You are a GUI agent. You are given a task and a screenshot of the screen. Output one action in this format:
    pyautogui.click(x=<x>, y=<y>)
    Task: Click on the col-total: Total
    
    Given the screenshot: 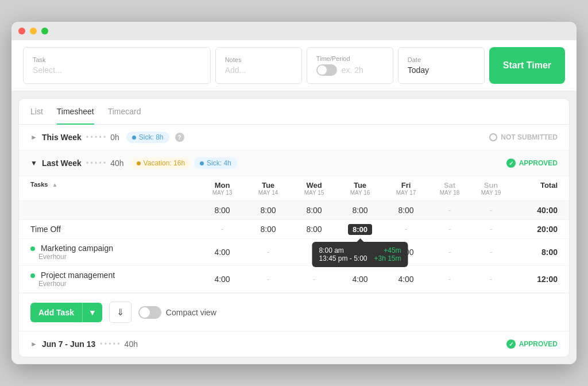 What is the action you would take?
    pyautogui.click(x=535, y=188)
    